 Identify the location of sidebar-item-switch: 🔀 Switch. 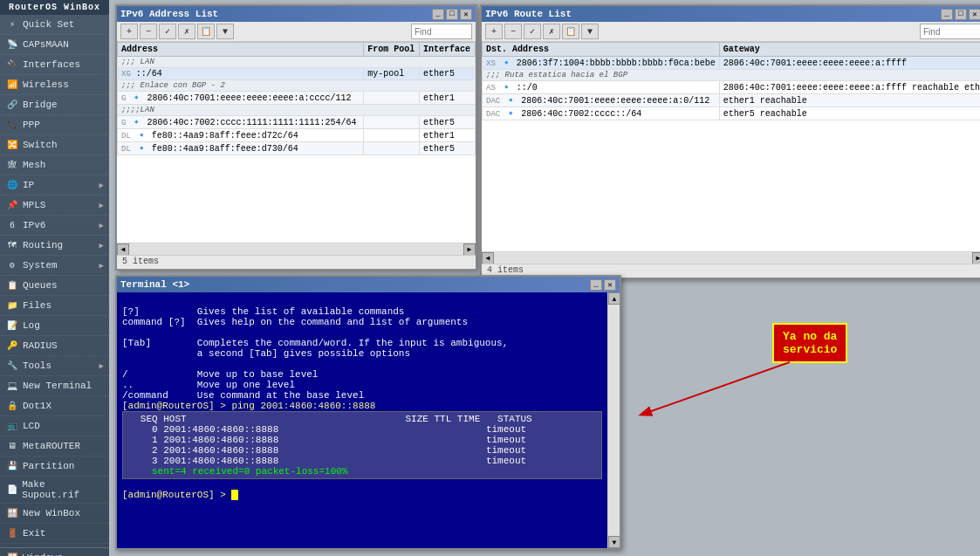
(54, 145).